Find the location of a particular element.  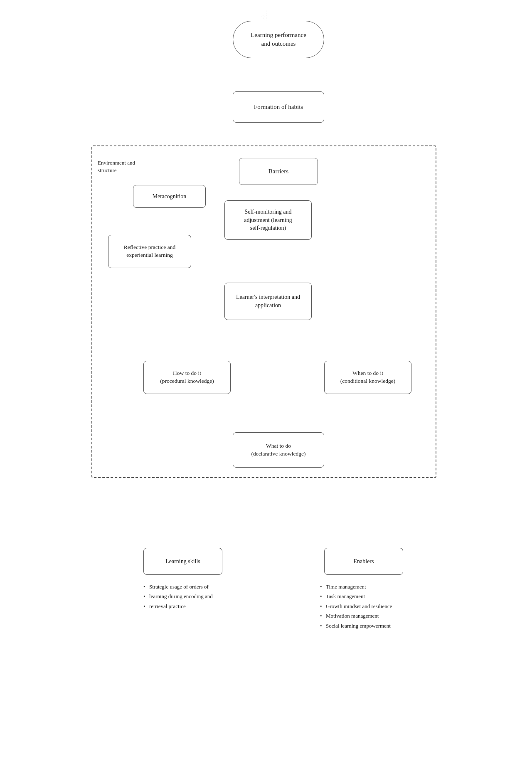

enablers-bullets: Time management Task management Growth m… is located at coordinates (368, 606).